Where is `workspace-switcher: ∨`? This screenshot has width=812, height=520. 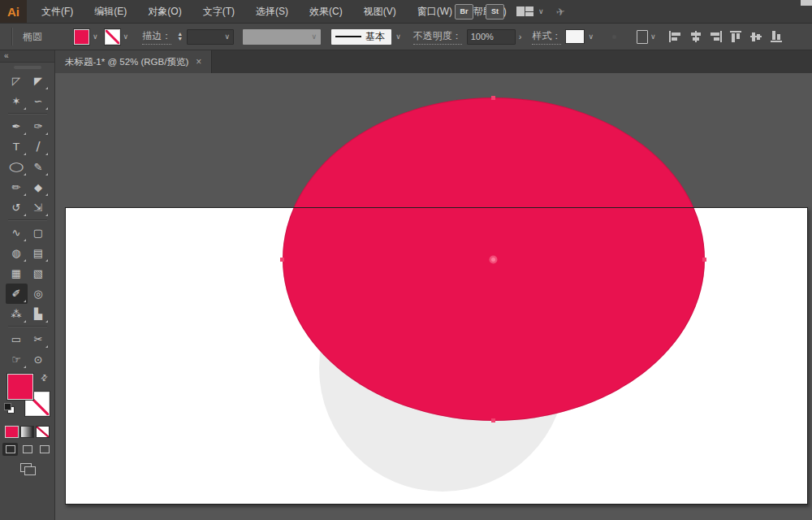
workspace-switcher: ∨ is located at coordinates (530, 11).